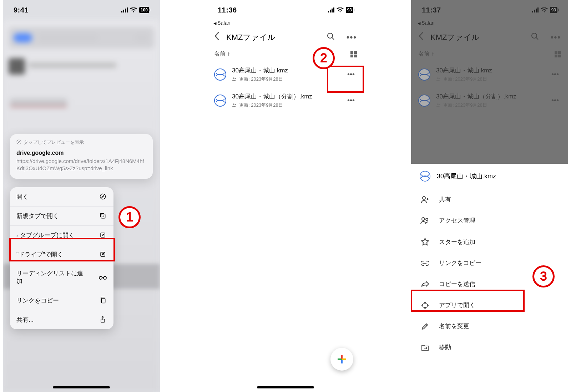 The width and height of the screenshot is (571, 392). Describe the element at coordinates (144, 10) in the screenshot. I see `battery-icon: 100` at that location.